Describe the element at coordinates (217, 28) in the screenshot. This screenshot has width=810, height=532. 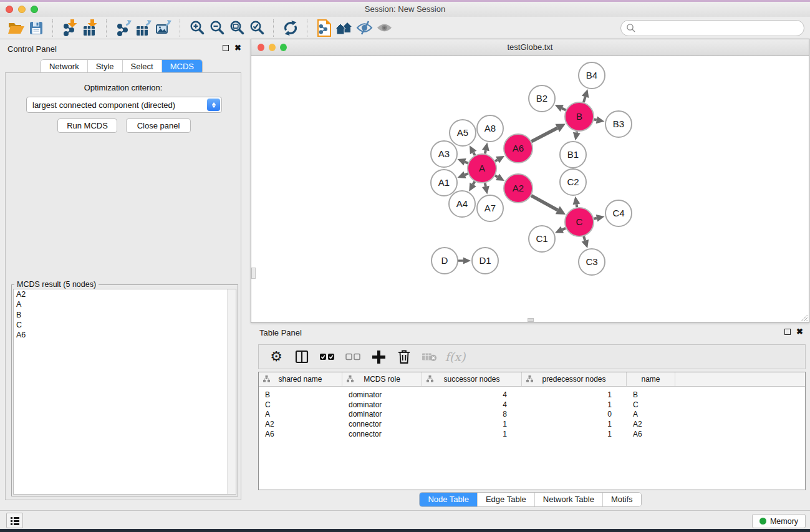
I see `zoom-out-icon` at that location.